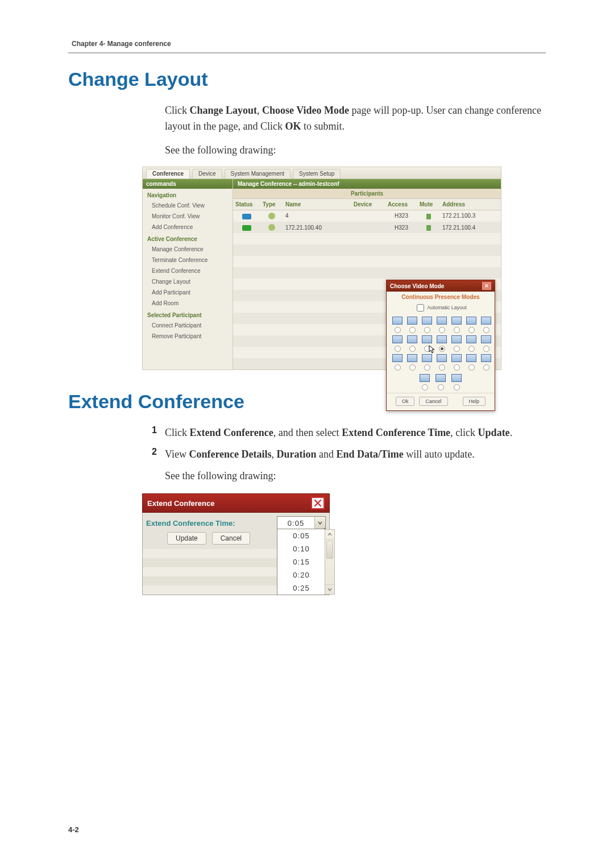 This screenshot has height=868, width=614. What do you see at coordinates (188, 292) in the screenshot?
I see `sidebar-item-add-participant: Add Participant` at bounding box center [188, 292].